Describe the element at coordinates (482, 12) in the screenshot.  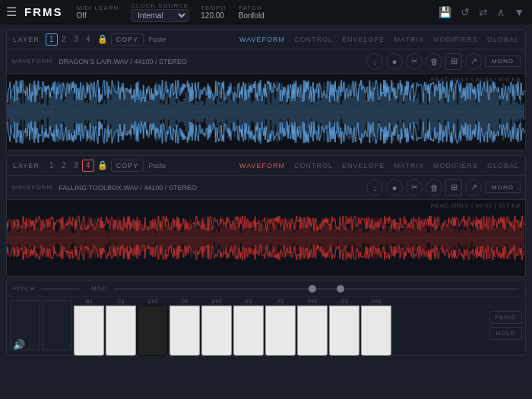
I see `topbar-icons: 💾 ↺ ⇄ ∧ ▼` at that location.